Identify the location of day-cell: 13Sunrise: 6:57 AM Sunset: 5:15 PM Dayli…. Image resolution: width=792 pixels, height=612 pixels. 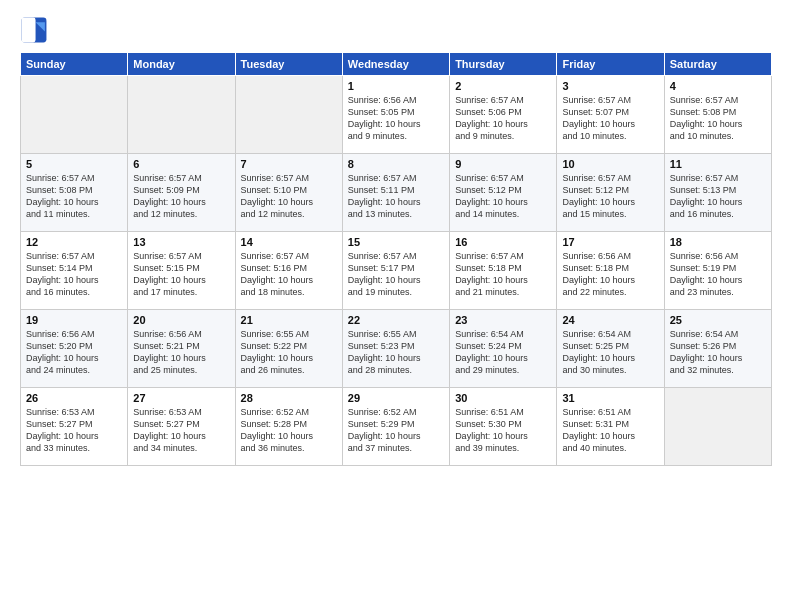
(182, 271).